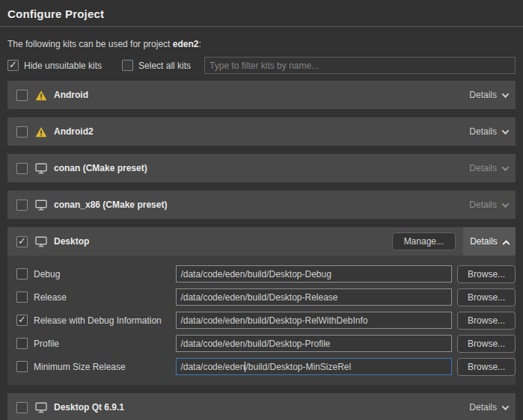  I want to click on config-label: Profile, so click(105, 344).